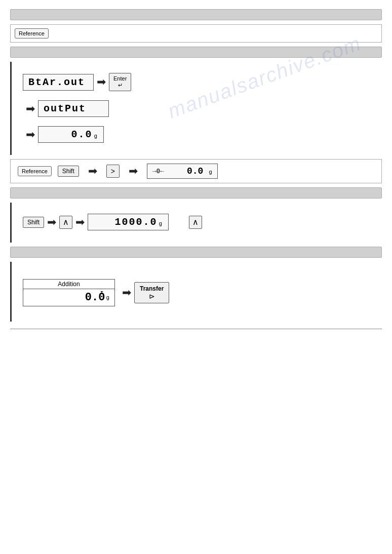 The image size is (392, 554). Describe the element at coordinates (211, 172) in the screenshot. I see `ref-unit: g` at that location.